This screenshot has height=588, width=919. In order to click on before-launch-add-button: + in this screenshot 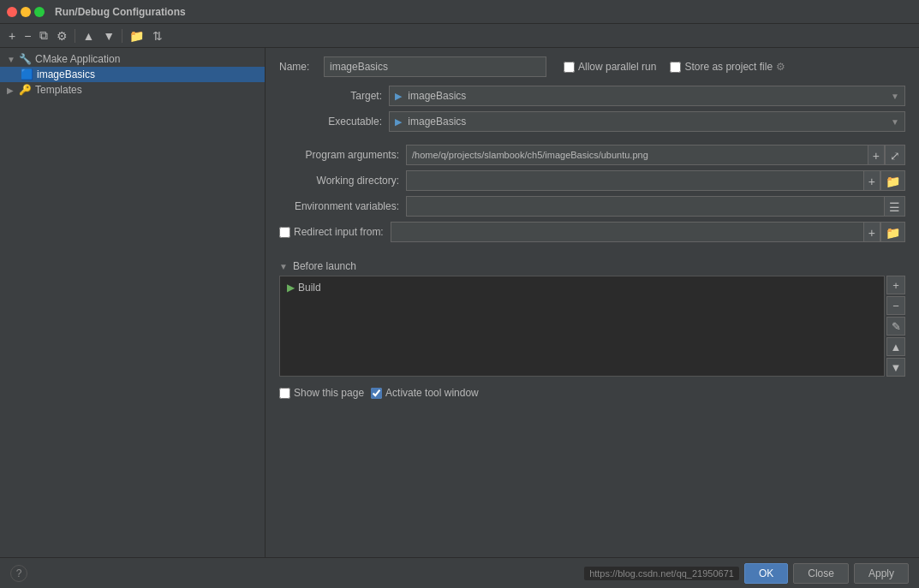, I will do `click(896, 285)`.